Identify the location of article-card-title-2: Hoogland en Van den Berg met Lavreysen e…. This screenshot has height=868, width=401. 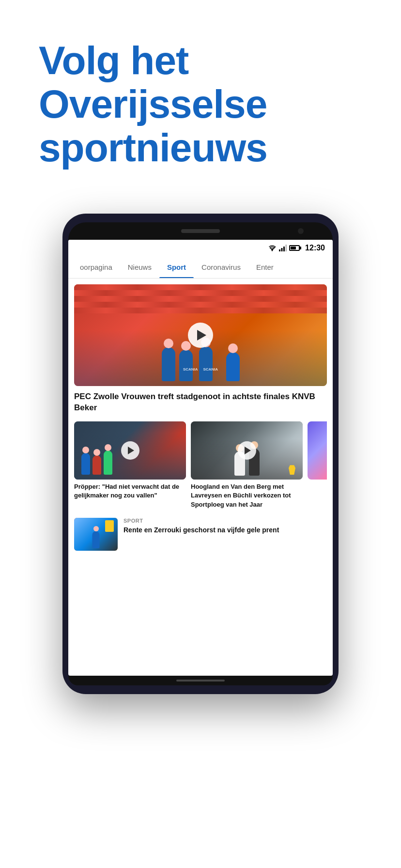
(247, 494).